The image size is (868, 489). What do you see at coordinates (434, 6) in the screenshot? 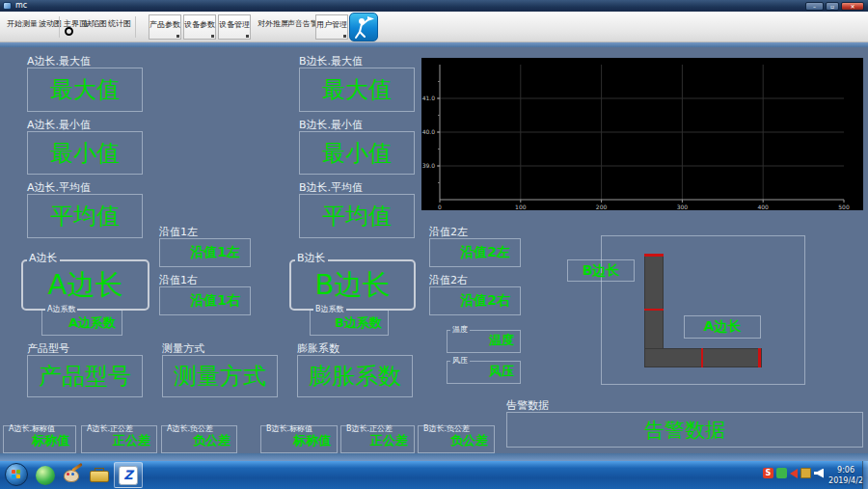
I see `title-bar: mc – ▫ ✕` at bounding box center [434, 6].